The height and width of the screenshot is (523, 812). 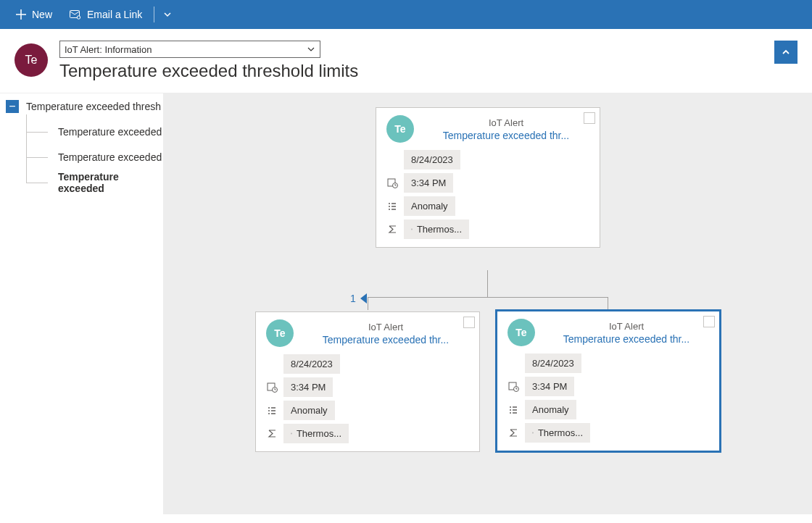 What do you see at coordinates (42, 14) in the screenshot?
I see `new-button-label: New` at bounding box center [42, 14].